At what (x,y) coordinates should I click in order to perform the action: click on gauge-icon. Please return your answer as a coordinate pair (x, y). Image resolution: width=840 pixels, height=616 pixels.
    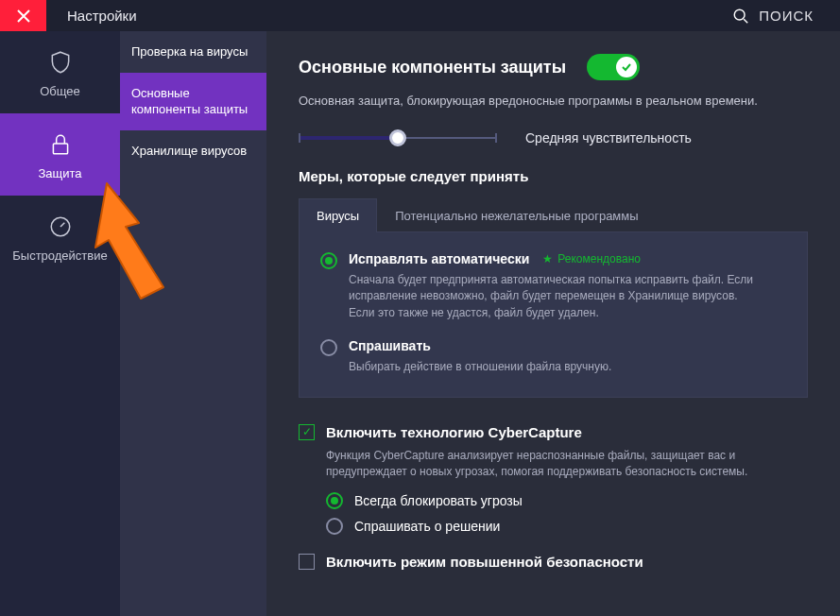
    Looking at the image, I should click on (60, 227).